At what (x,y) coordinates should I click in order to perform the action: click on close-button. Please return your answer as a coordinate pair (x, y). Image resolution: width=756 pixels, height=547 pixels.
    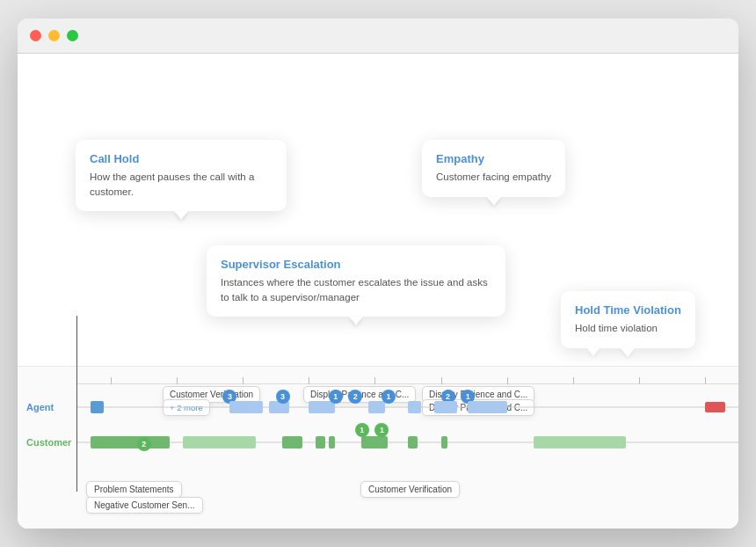
    Looking at the image, I should click on (35, 35).